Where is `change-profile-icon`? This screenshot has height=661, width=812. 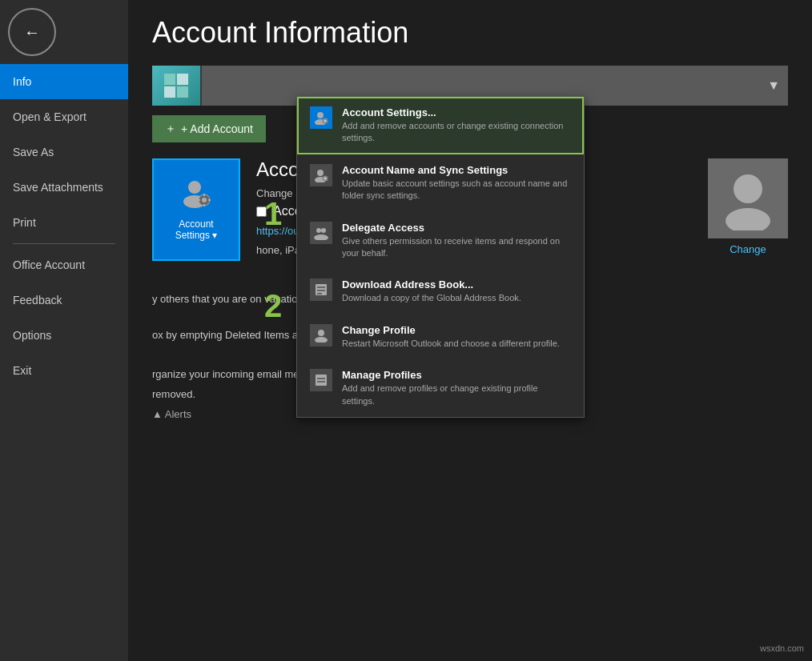 change-profile-icon is located at coordinates (321, 335).